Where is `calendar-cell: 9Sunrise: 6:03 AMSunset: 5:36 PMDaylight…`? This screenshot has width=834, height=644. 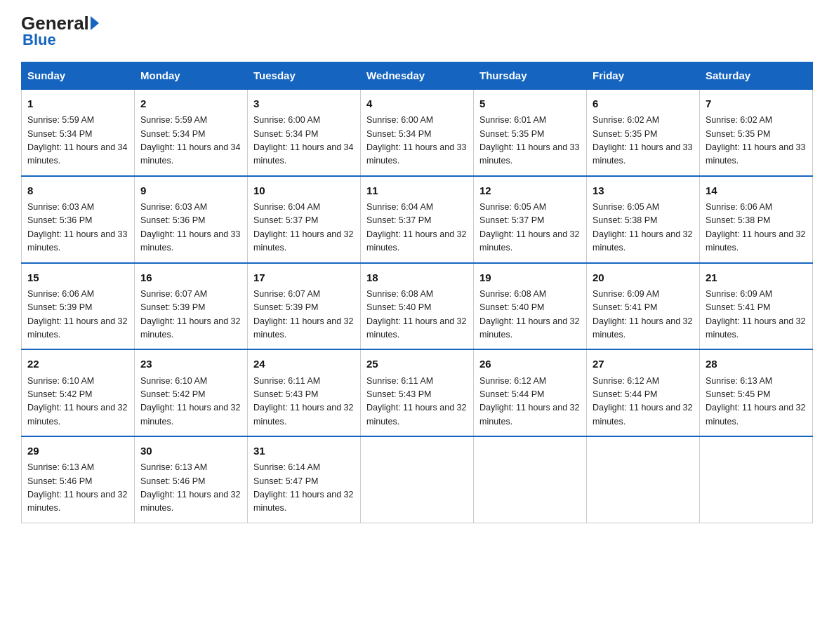
calendar-cell: 9Sunrise: 6:03 AMSunset: 5:36 PMDaylight… is located at coordinates (191, 220).